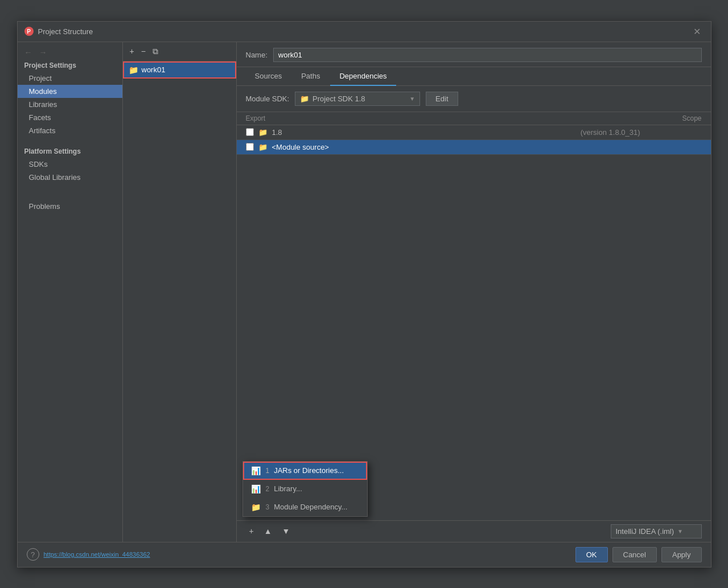 This screenshot has width=728, height=588. I want to click on dep-row-module-source: 📁 <Module source>, so click(474, 147).